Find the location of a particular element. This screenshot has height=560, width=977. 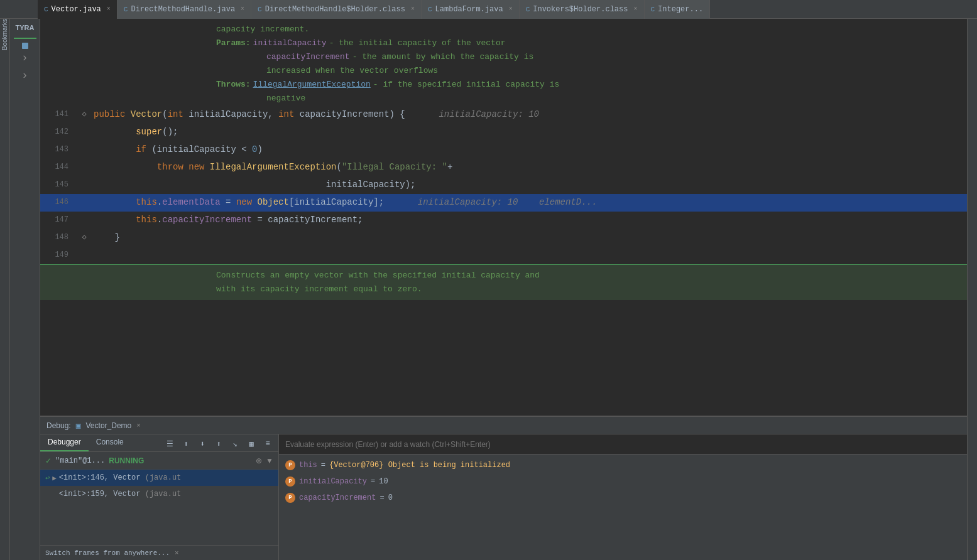

line-num-146: 146 is located at coordinates (59, 202).